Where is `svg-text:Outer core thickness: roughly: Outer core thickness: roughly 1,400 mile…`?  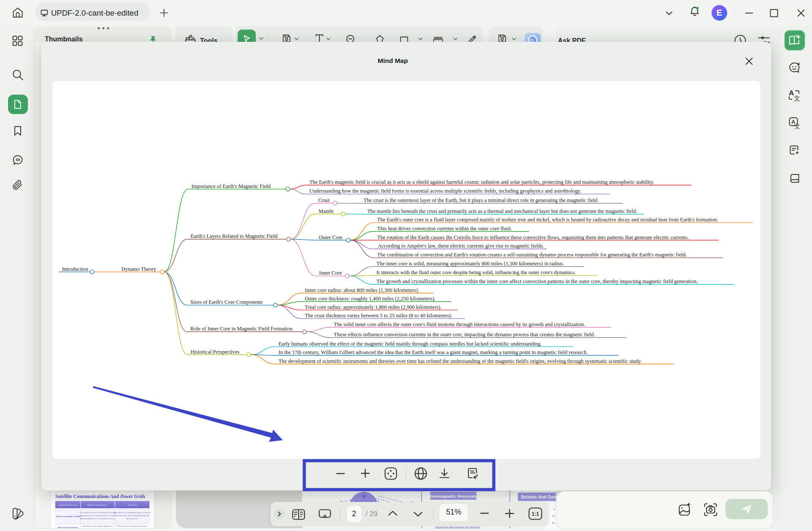 svg-text:Outer core thickness: roughly: Outer core thickness: roughly 1,400 mile… is located at coordinates (370, 299).